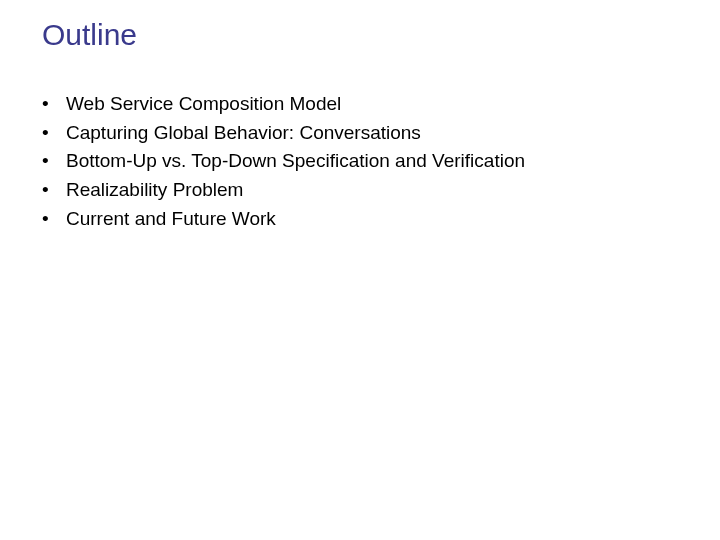 This screenshot has height=540, width=720. What do you see at coordinates (393, 104) in the screenshot?
I see `bullet-text: Web Service Composition Model` at bounding box center [393, 104].